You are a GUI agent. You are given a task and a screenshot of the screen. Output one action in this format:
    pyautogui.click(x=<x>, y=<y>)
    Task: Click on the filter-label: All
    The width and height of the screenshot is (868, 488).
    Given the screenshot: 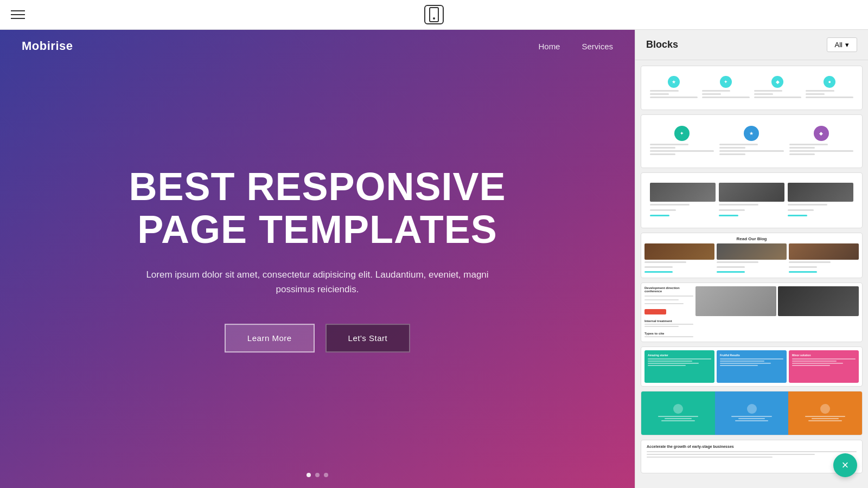 What is the action you would take?
    pyautogui.click(x=839, y=44)
    